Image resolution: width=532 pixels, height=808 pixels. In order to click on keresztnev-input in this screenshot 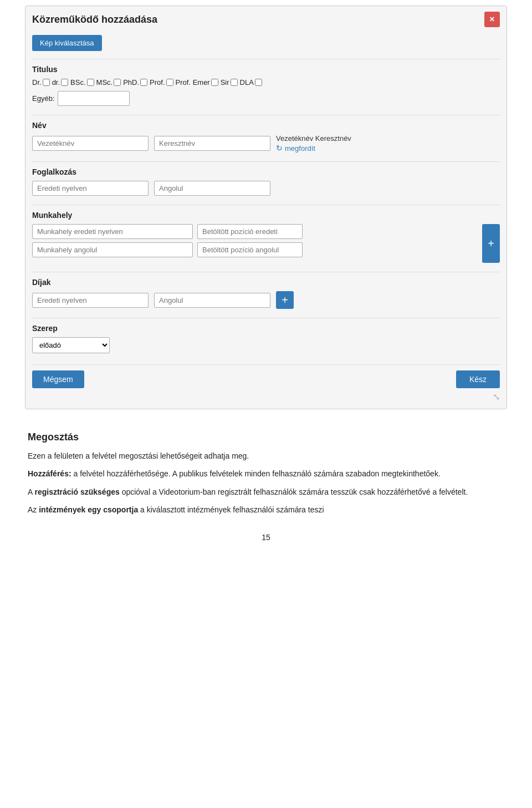, I will do `click(212, 143)`.